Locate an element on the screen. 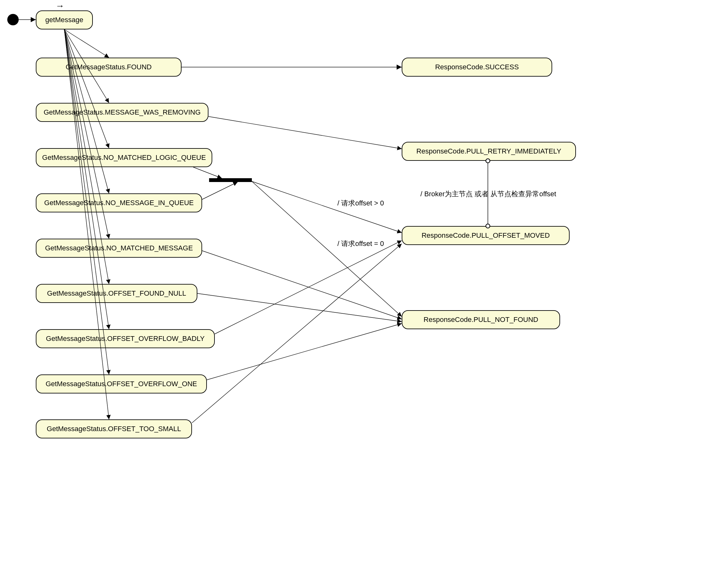 The image size is (728, 578). arrow-glyph: → is located at coordinates (60, 6).